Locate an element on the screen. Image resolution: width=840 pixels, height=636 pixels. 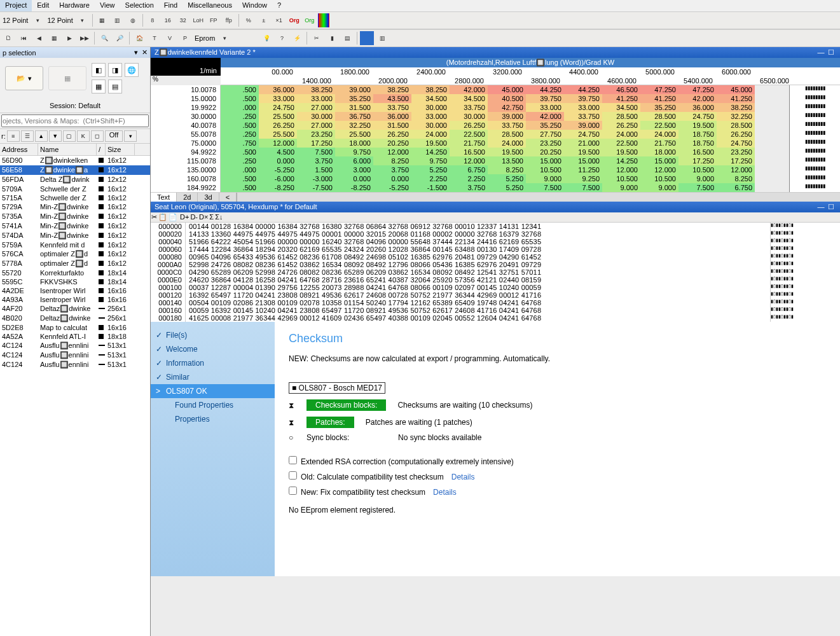
help-icon: ? is located at coordinates (282, 38).